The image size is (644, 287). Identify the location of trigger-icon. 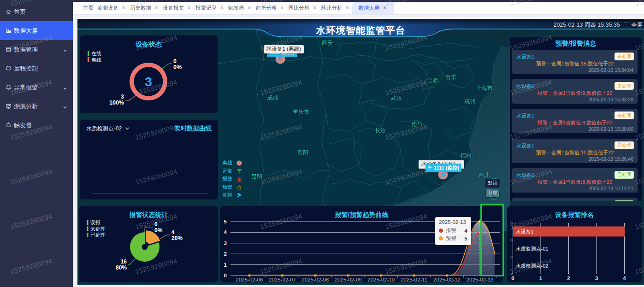
(8, 125).